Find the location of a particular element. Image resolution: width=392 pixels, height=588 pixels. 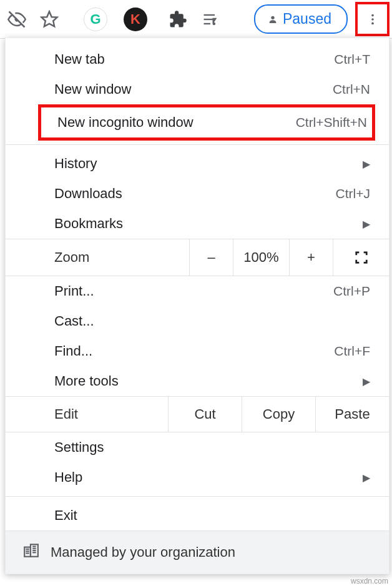

person-icon is located at coordinates (273, 19).